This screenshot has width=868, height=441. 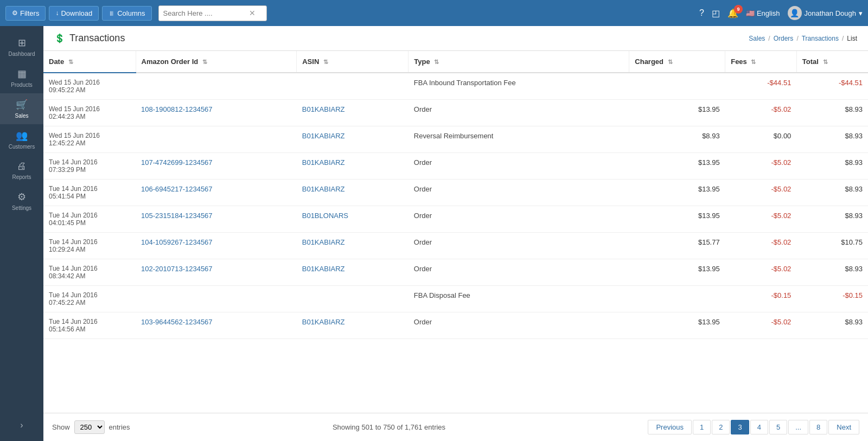 I want to click on cell-date: Tue 14 Jun 2016 10:29:24 AM, so click(x=90, y=246).